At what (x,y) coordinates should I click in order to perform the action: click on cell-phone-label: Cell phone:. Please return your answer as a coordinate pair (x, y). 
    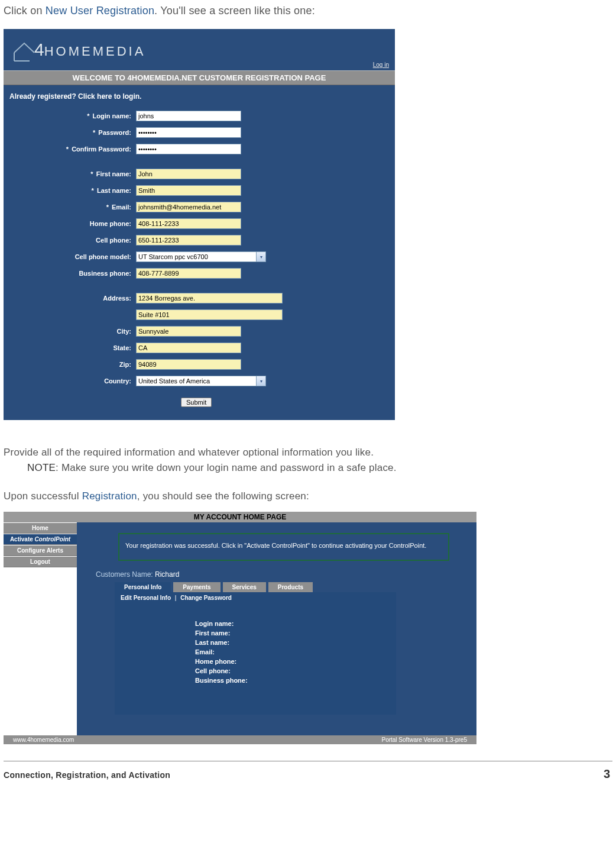
    Looking at the image, I should click on (69, 240).